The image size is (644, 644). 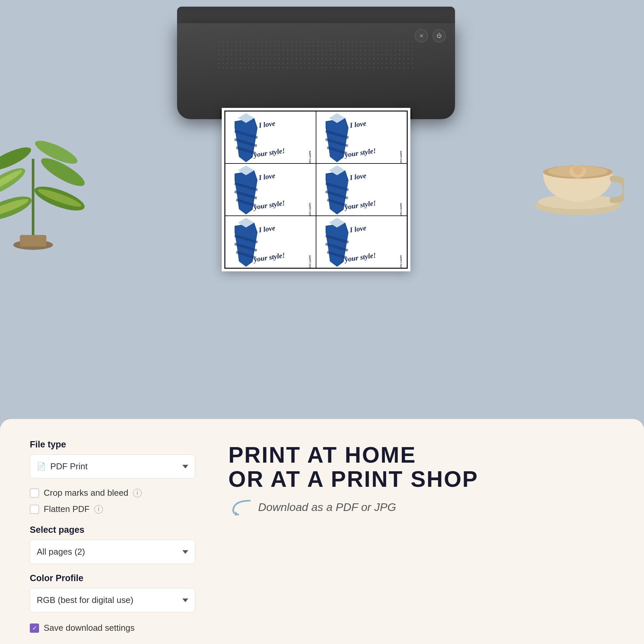 I want to click on curved-arrow-icon, so click(x=241, y=507).